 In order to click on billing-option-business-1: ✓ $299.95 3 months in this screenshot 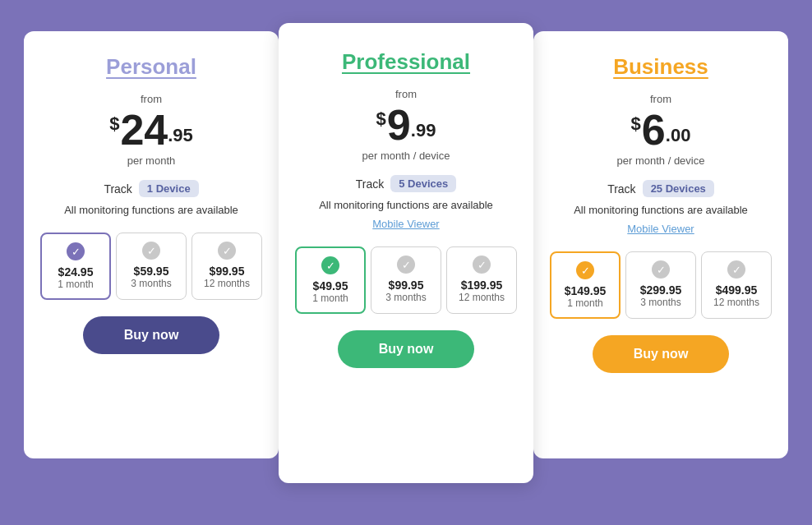, I will do `click(661, 285)`.